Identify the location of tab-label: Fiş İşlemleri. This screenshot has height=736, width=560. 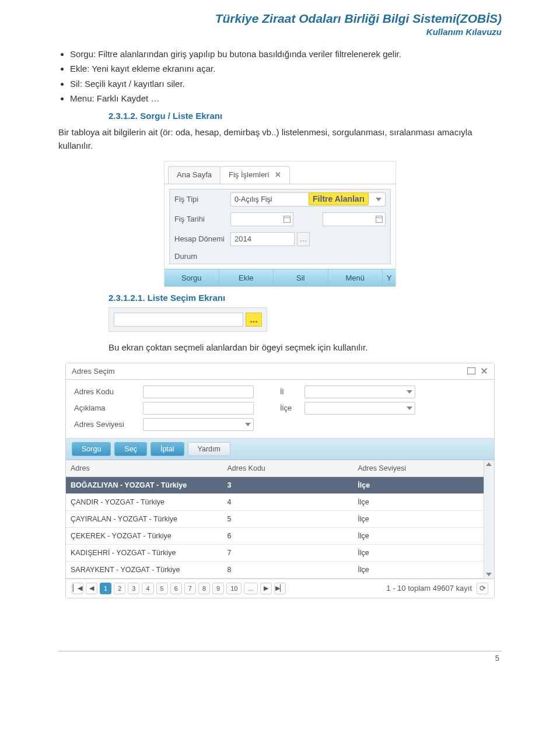
(249, 175).